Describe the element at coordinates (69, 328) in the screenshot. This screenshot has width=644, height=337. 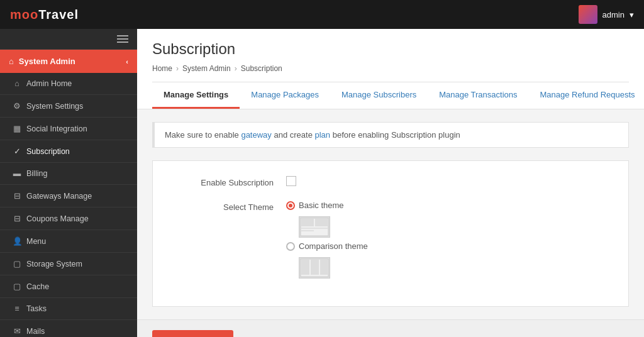
I see `sidebar-item-mails: ✉ Mails` at that location.